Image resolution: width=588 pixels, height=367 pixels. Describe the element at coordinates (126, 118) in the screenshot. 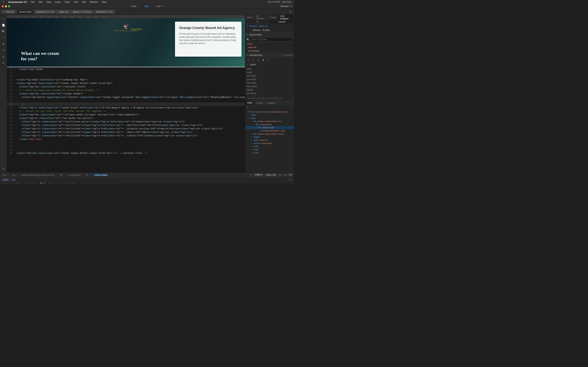

I see `code-line: 36 <class="tag">ul class=class="val">"na…` at that location.